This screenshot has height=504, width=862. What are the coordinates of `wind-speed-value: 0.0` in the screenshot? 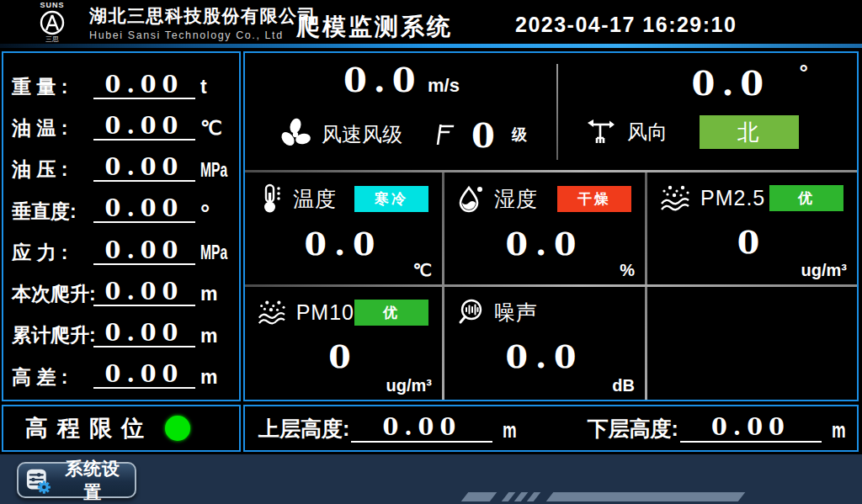 It's located at (383, 79).